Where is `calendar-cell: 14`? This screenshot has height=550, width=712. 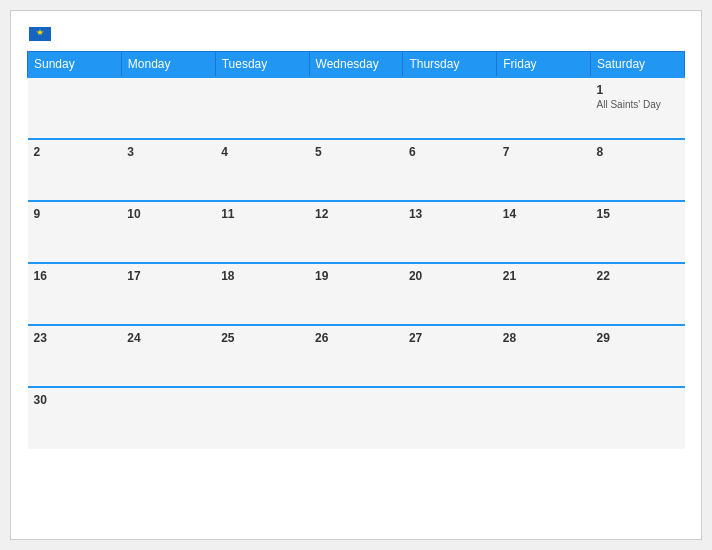 calendar-cell: 14 is located at coordinates (544, 232).